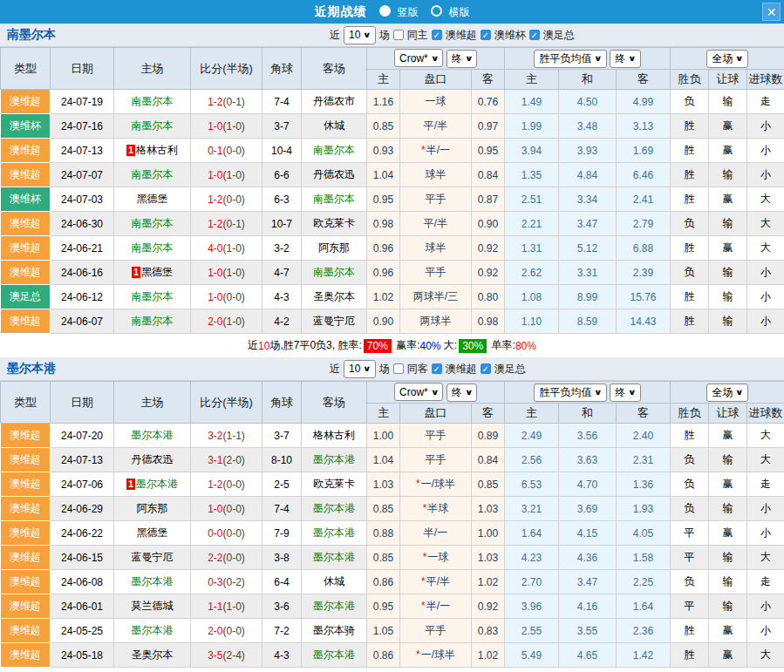 This screenshot has width=784, height=672. Describe the element at coordinates (334, 150) in the screenshot. I see `away-team-name: 南墨尔本` at that location.